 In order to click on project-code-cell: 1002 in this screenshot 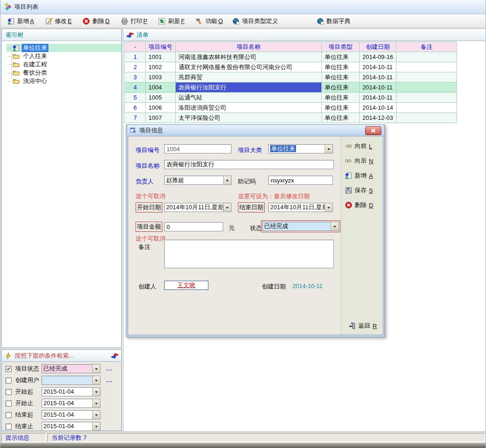, I will do `click(160, 67)`.